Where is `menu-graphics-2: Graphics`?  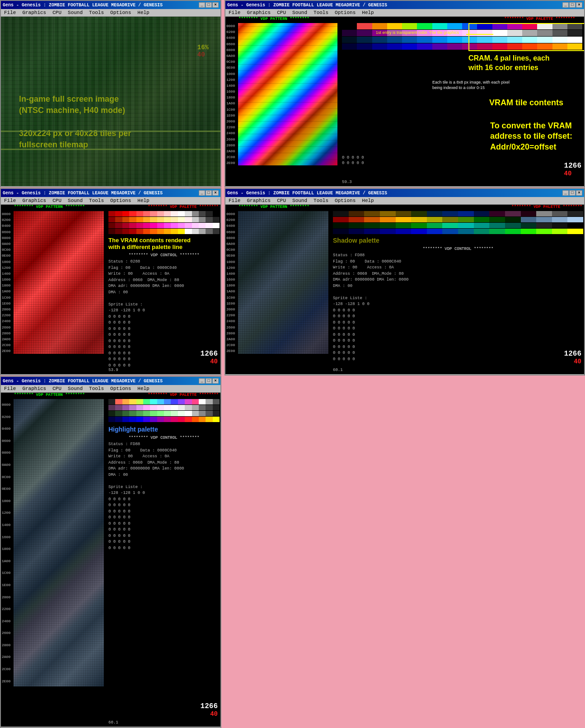
menu-graphics-2: Graphics is located at coordinates (258, 13).